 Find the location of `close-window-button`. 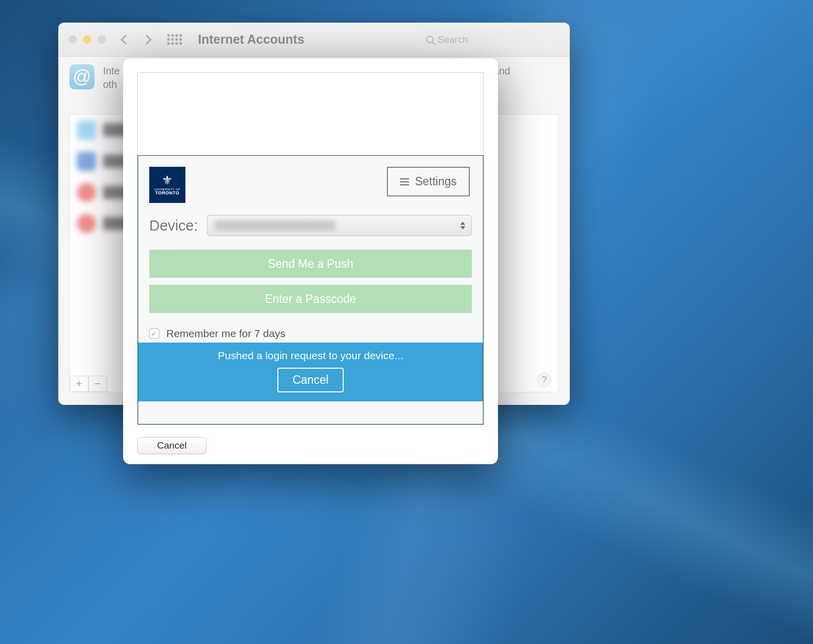

close-window-button is located at coordinates (72, 39).